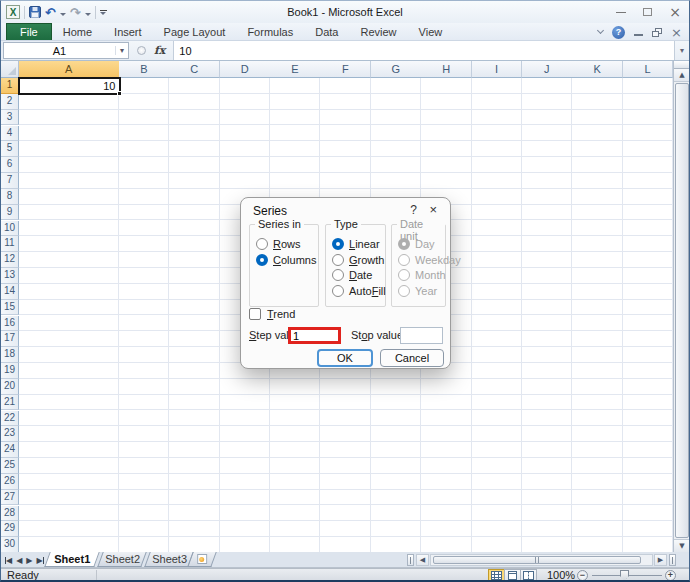 This screenshot has width=690, height=582. Describe the element at coordinates (682, 65) in the screenshot. I see `vertical-split-handle` at that location.